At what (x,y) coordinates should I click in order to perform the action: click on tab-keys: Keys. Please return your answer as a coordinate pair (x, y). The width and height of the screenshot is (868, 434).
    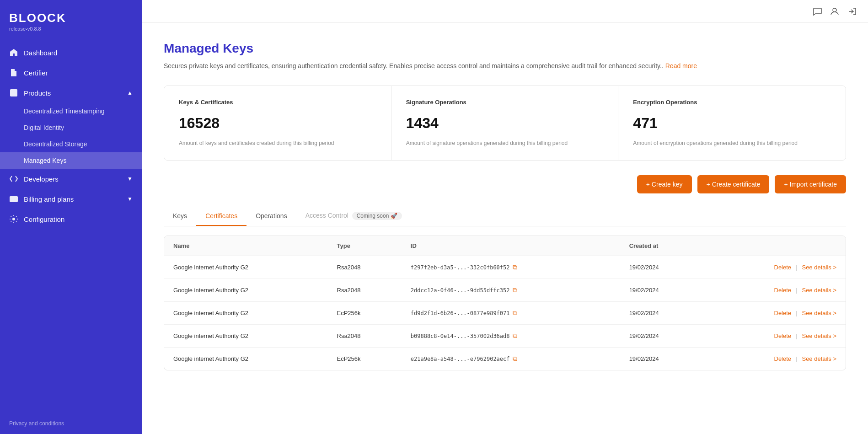
    Looking at the image, I should click on (180, 216).